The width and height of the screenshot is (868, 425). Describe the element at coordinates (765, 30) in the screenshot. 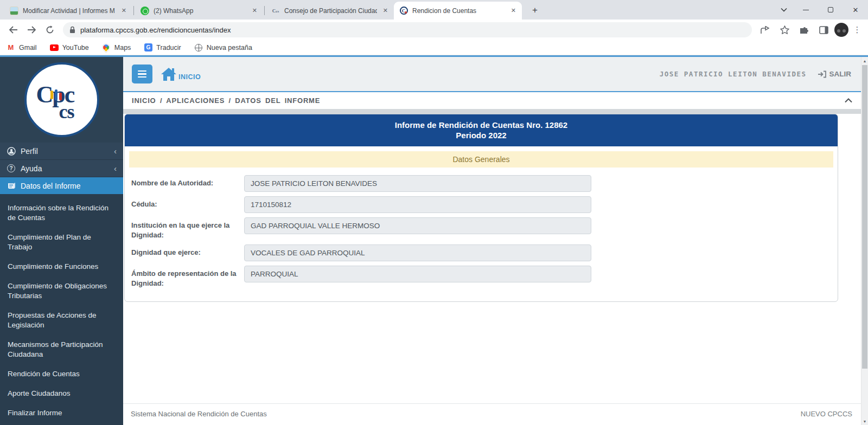

I see `share-icon` at that location.